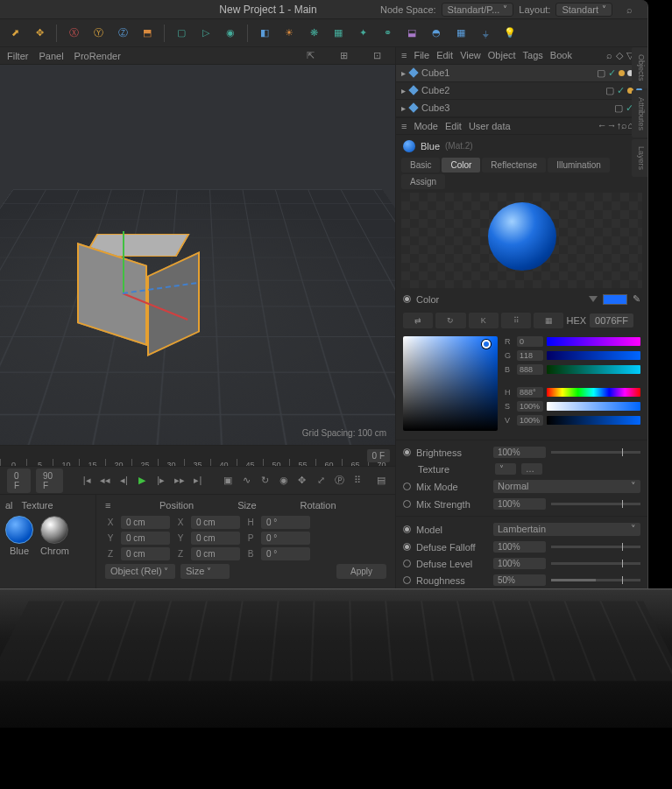 The image size is (672, 789). Describe the element at coordinates (530, 342) in the screenshot. I see `r-input: 0` at that location.